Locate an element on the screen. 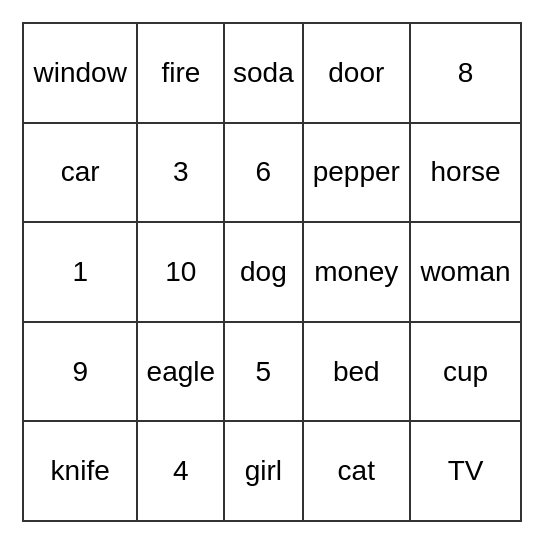 Image resolution: width=544 pixels, height=544 pixels. cell-4-4: TV is located at coordinates (466, 471).